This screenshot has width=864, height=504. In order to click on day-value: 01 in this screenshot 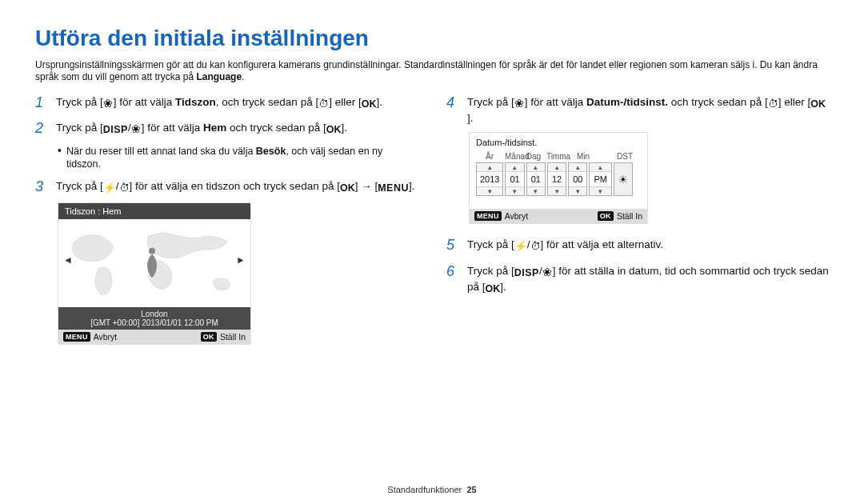, I will do `click(536, 179)`.